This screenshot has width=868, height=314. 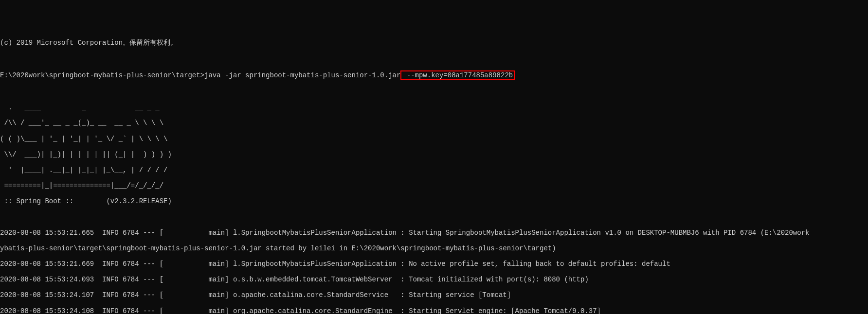 What do you see at coordinates (434, 295) in the screenshot?
I see `log-line: 2020-08-08 15:53:24.107 INFO 6784 --- [ …` at bounding box center [434, 295].